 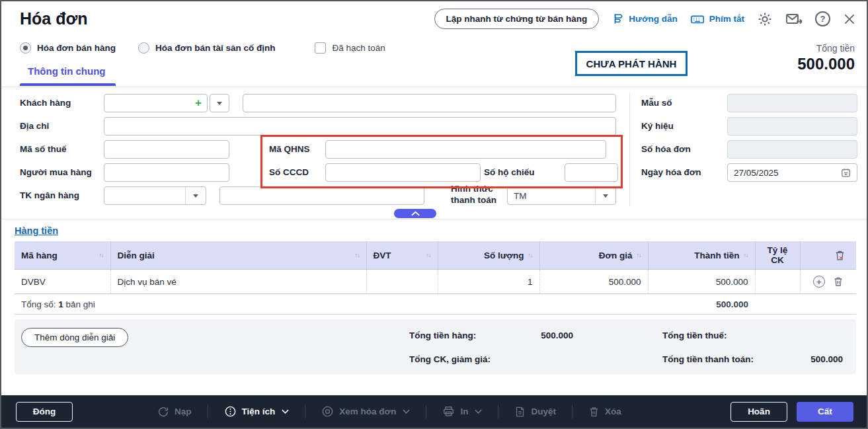 What do you see at coordinates (167, 149) in the screenshot?
I see `tax-code-input` at bounding box center [167, 149].